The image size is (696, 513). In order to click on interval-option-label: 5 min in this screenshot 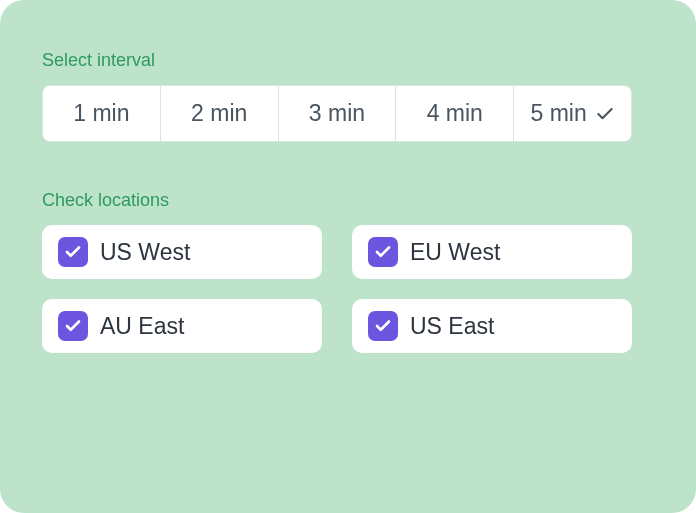, I will do `click(558, 114)`.